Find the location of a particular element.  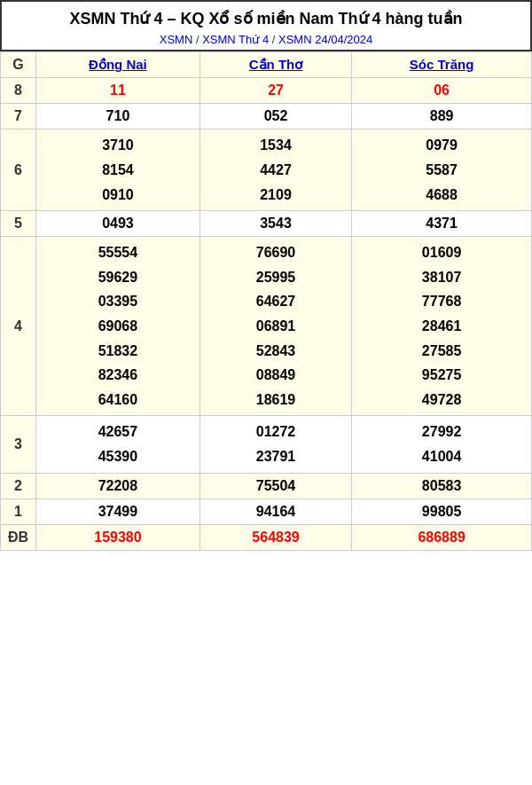

table-row: 7710052889 is located at coordinates (266, 117).